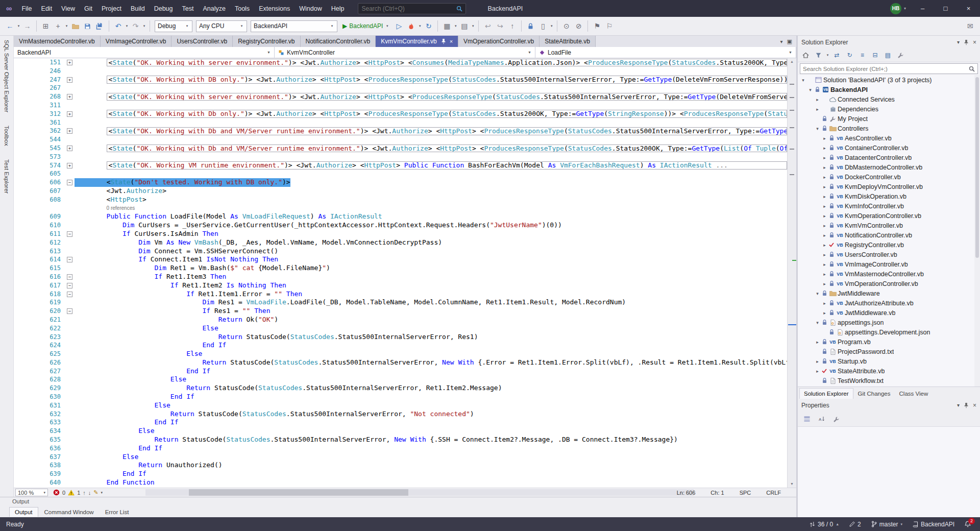 The image size is (980, 531). Describe the element at coordinates (400, 345) in the screenshot. I see `code-line-624: 624End If` at that location.